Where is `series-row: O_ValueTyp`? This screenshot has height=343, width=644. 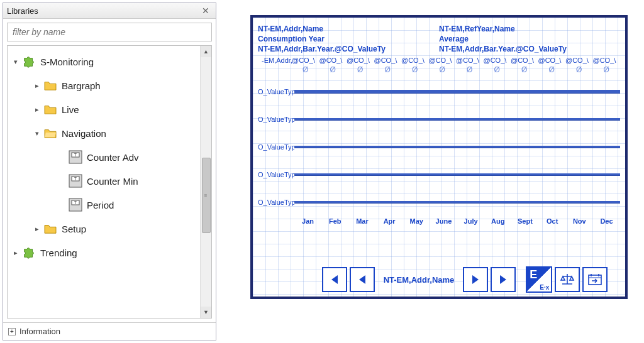 series-row: O_ValueTyp is located at coordinates (439, 202).